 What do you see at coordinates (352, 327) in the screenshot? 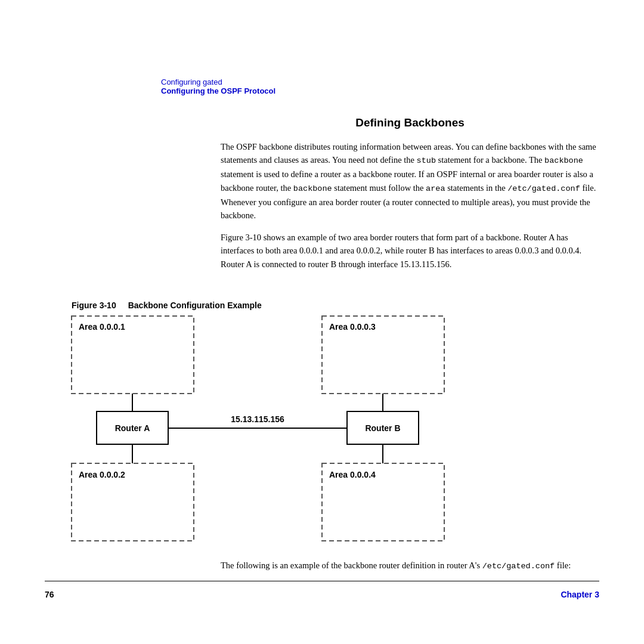
I see `area-003-label: Area 0.0.0.3` at bounding box center [352, 327].